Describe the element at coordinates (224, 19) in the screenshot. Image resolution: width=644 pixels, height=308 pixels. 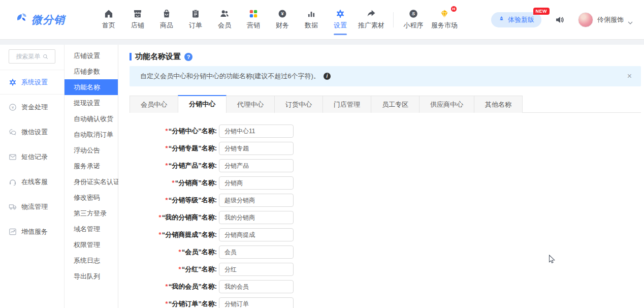
I see `nav-item: 会员` at that location.